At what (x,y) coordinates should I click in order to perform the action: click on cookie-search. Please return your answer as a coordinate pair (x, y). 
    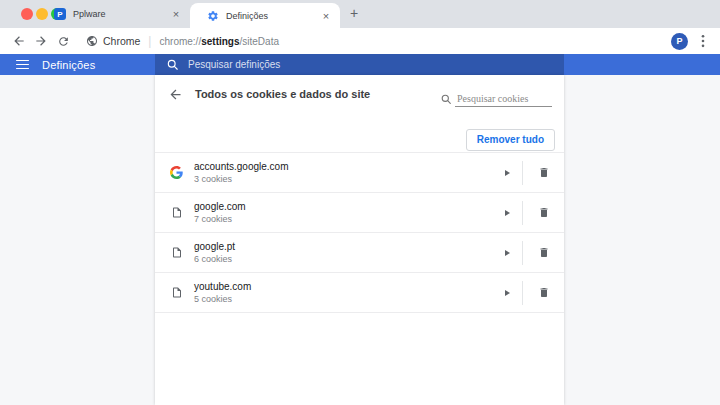
    Looking at the image, I should click on (496, 100).